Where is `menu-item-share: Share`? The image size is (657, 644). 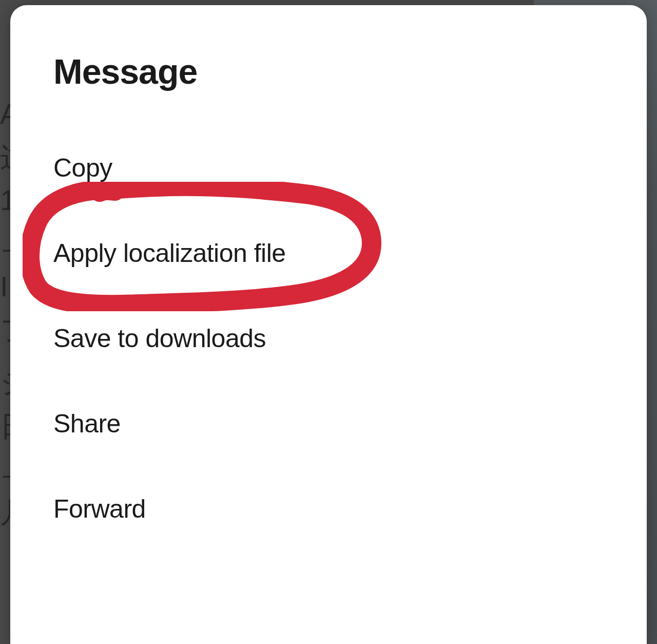 menu-item-share: Share is located at coordinates (328, 424).